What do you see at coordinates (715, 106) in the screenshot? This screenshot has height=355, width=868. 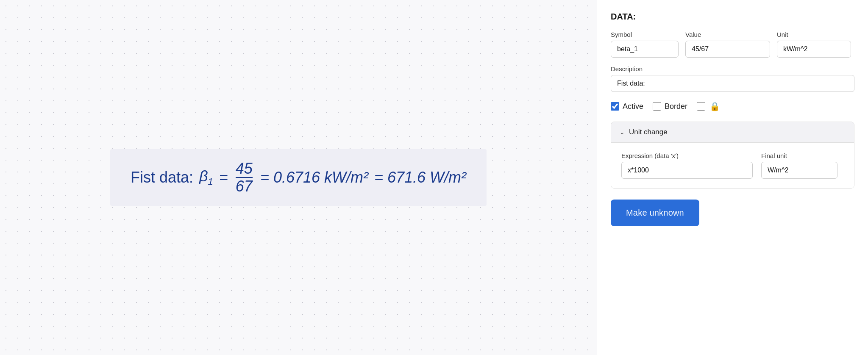 I see `lock-icon: 🔒` at bounding box center [715, 106].